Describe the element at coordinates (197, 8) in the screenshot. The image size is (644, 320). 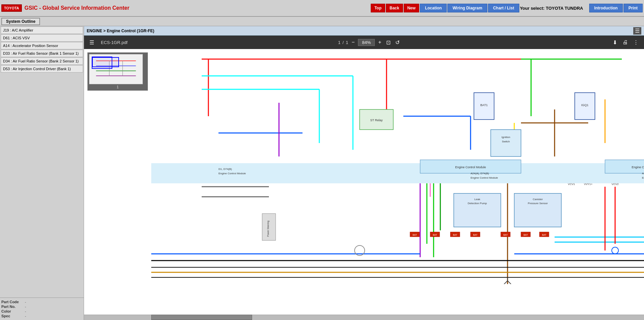
I see `app-title: GSIC - Global Service Information Center` at that location.